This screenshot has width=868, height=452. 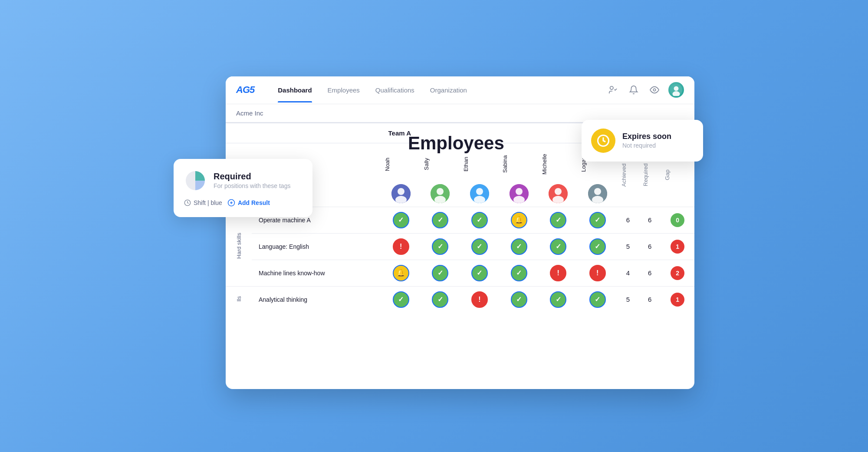 I want to click on status-noah-language: !, so click(x=401, y=247).